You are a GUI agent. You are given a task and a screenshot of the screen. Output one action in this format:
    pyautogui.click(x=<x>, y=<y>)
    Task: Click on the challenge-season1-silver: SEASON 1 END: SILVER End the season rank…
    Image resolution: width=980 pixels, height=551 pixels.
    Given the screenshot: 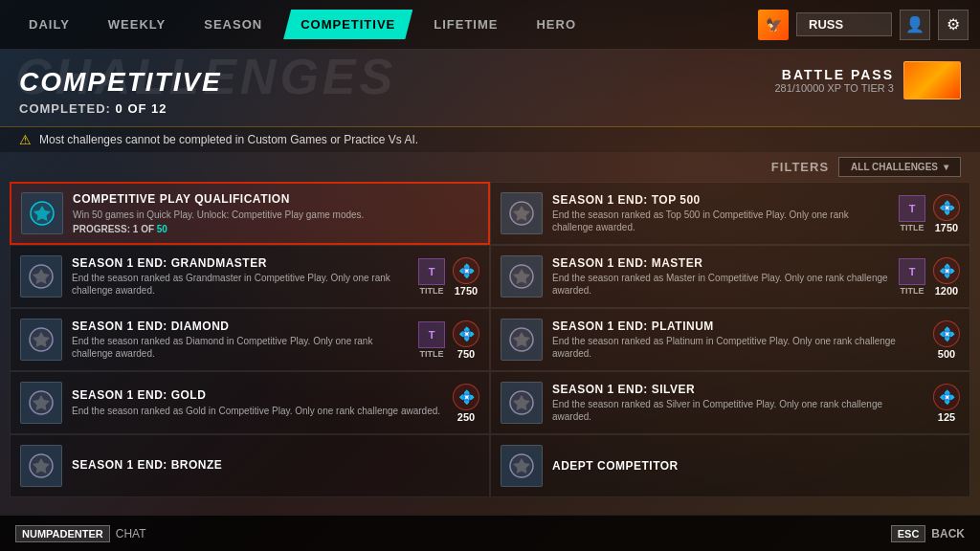 What is the action you would take?
    pyautogui.click(x=730, y=403)
    